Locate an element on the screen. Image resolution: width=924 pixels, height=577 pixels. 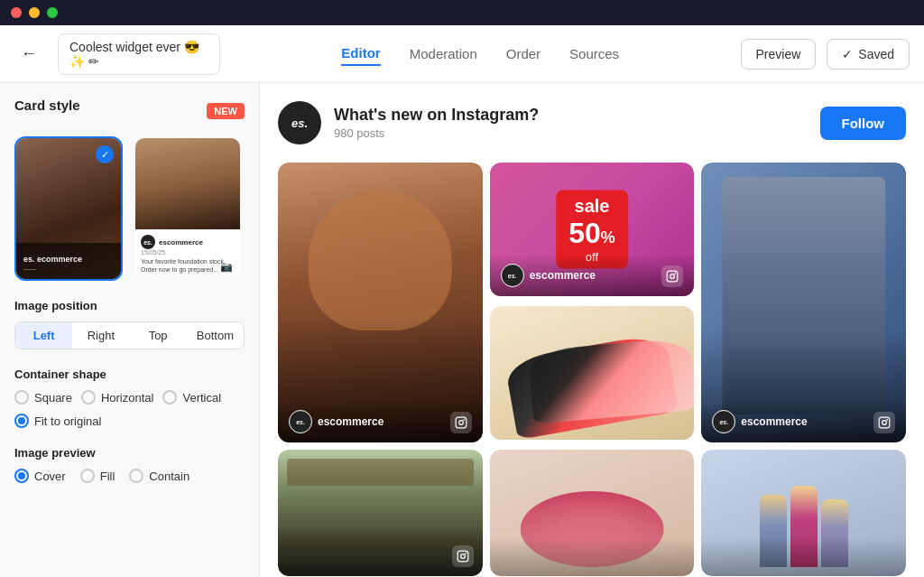
minimize-dot is located at coordinates (34, 13).